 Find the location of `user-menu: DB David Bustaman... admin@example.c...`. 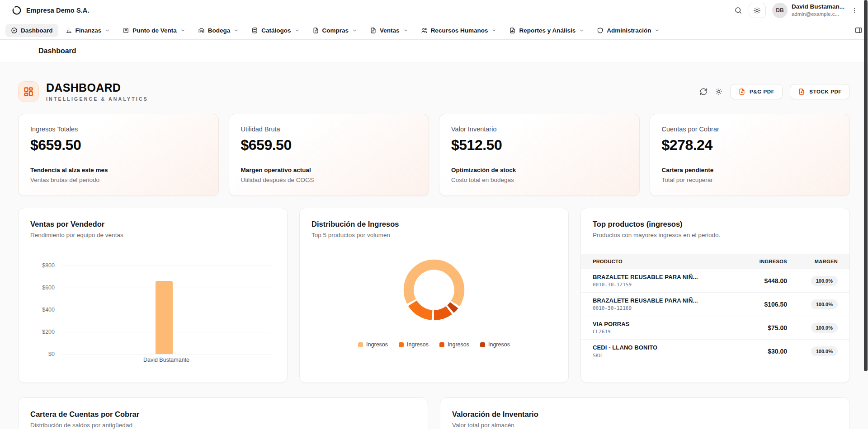

user-menu: DB David Bustaman... admin@example.c... is located at coordinates (808, 10).